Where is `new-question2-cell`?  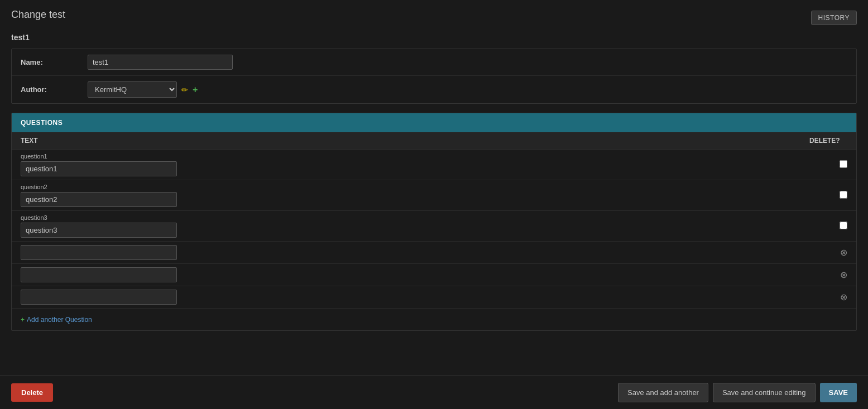
new-question2-cell is located at coordinates (406, 275).